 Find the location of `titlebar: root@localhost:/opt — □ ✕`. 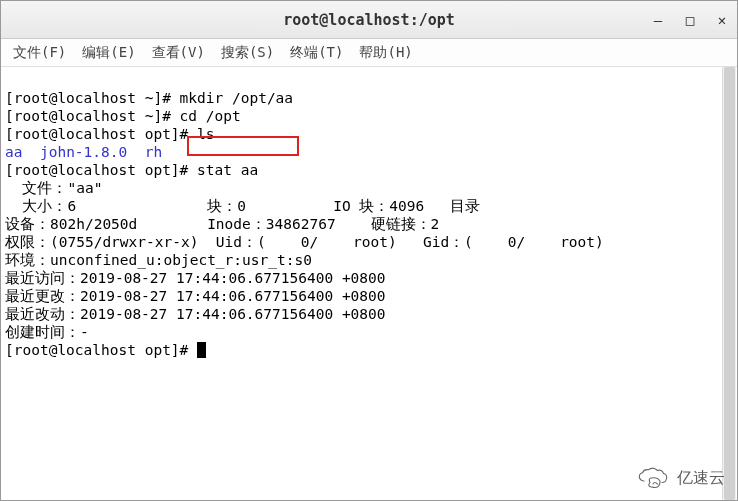

titlebar: root@localhost:/opt — □ ✕ is located at coordinates (369, 20).